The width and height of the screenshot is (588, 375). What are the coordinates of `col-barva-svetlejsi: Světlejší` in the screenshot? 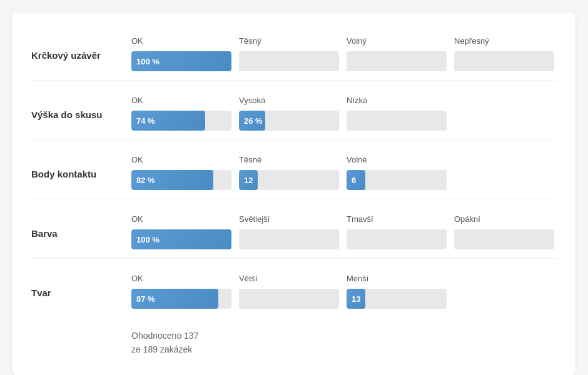 It's located at (289, 232).